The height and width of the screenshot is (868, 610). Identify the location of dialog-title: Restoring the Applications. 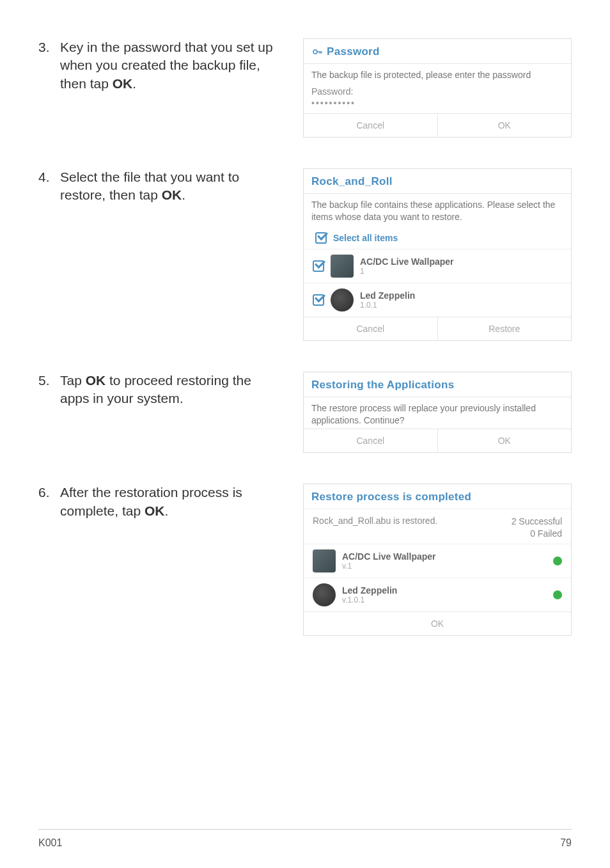
(437, 384).